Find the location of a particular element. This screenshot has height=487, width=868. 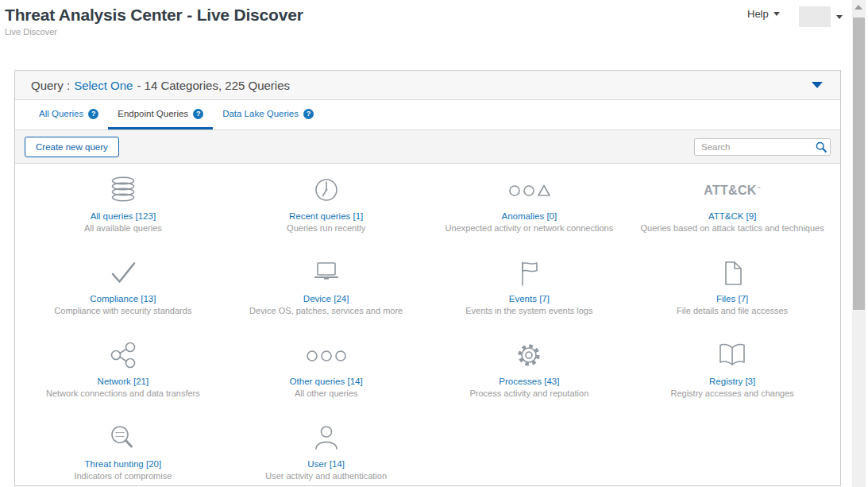

category-card-files: Files [7] File details and file accesses is located at coordinates (732, 294).